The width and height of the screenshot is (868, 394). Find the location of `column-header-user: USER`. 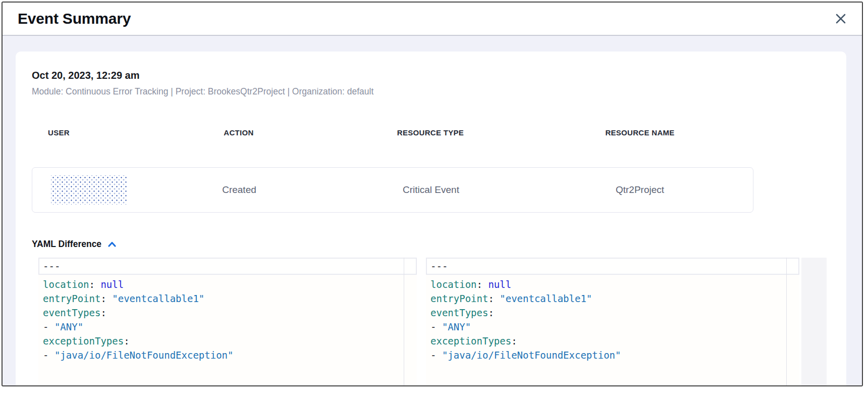

column-header-user: USER is located at coordinates (87, 133).